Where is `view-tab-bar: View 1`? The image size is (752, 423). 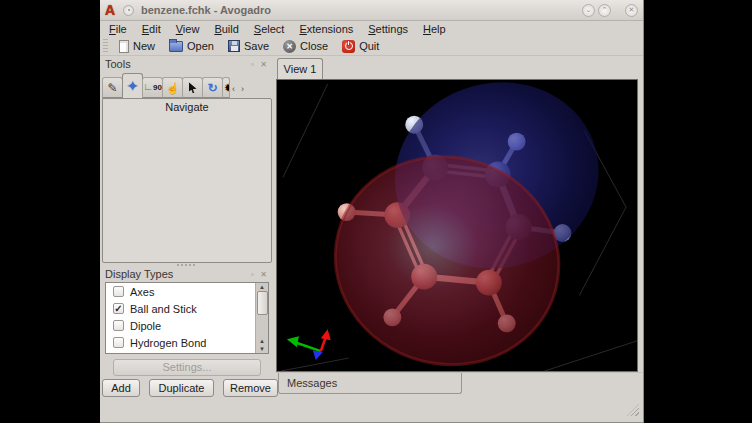 view-tab-bar: View 1 is located at coordinates (459, 68).